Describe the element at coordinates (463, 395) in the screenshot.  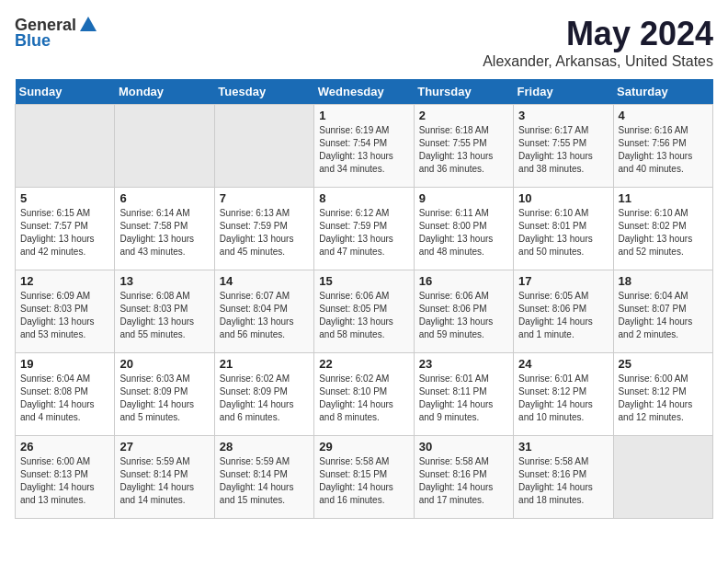
I see `table-row: 23Sunrise: 6:01 AM Sunset: 8:11 PM Dayli…` at that location.